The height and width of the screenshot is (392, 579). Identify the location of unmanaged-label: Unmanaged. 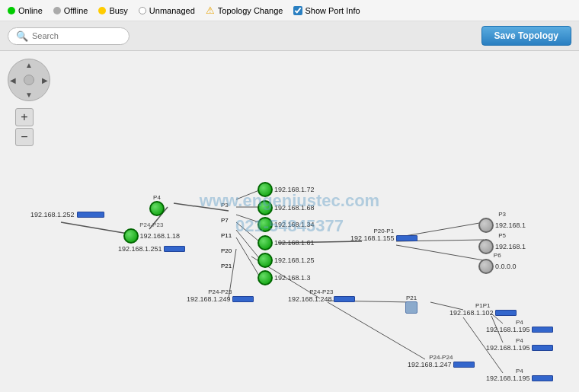
(172, 11).